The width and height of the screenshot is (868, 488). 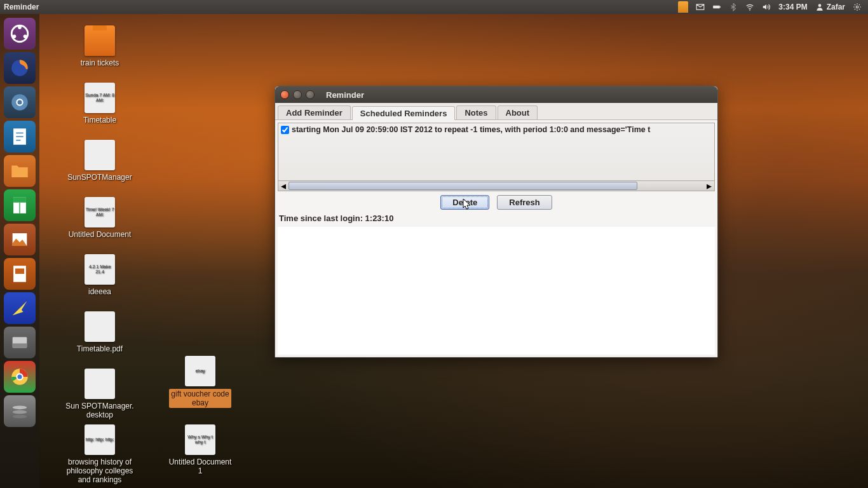 I want to click on desktop-icon: ebaygift voucher code ebay, so click(x=200, y=382).